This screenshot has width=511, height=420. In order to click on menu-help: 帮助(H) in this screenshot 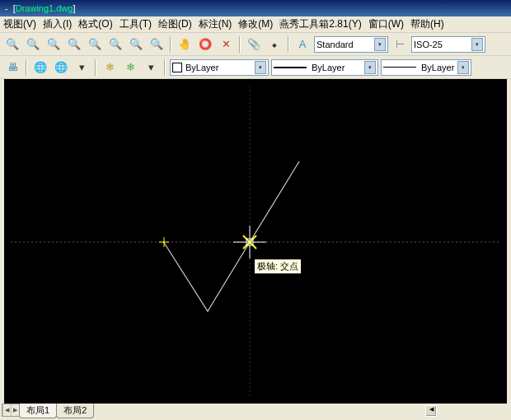, I will do `click(427, 25)`.